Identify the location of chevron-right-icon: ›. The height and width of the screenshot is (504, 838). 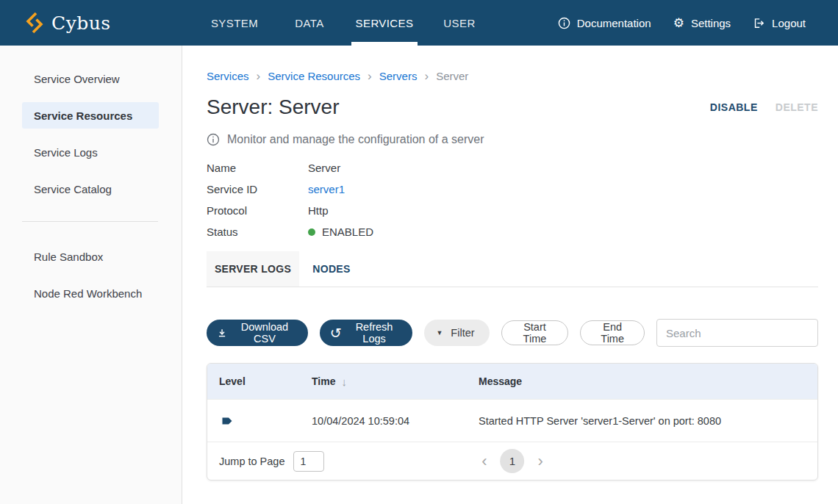
(541, 461).